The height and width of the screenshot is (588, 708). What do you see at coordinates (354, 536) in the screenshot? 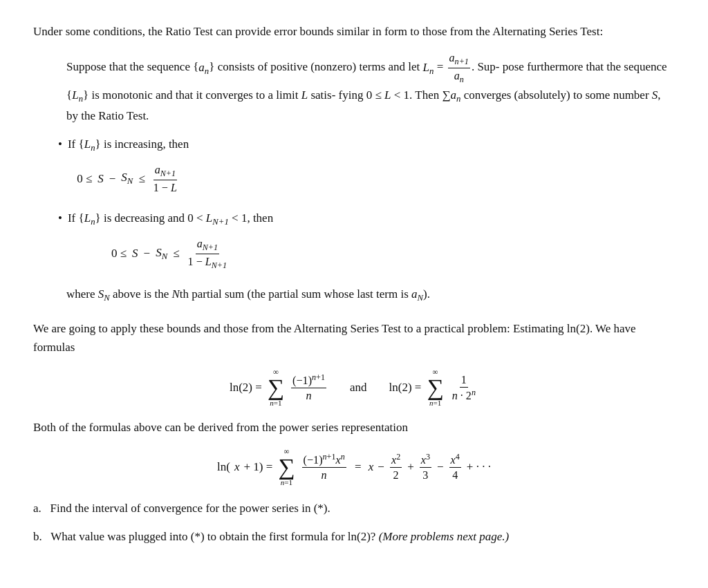
I see `question-b: b. What value was plugged into (*) to ob…` at bounding box center [354, 536].